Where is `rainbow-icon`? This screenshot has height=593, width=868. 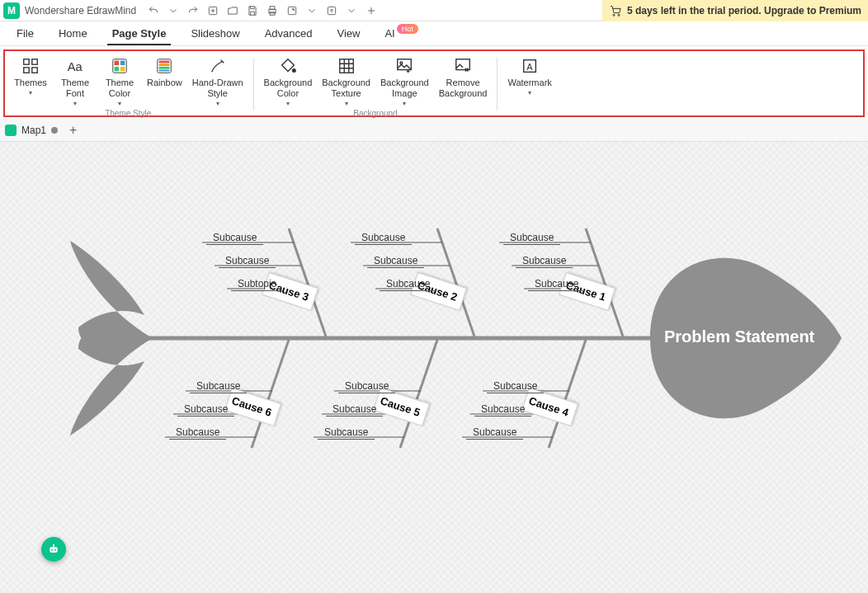 rainbow-icon is located at coordinates (164, 66).